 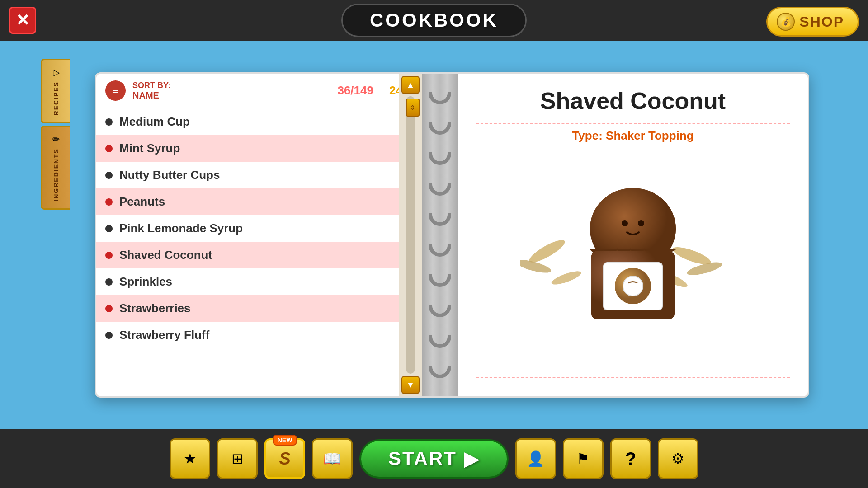 I want to click on title-pill: COOKBOOK, so click(x=434, y=20).